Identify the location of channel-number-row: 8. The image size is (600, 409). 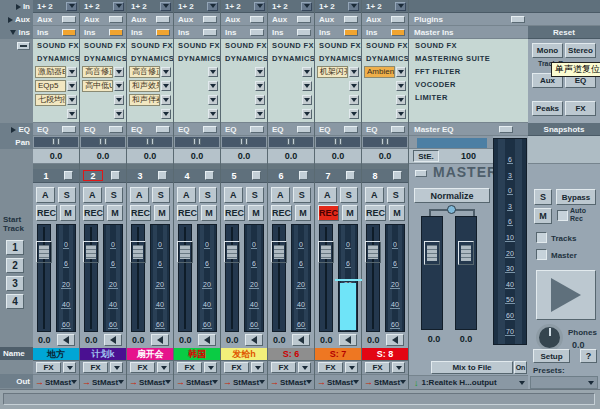
(385, 176).